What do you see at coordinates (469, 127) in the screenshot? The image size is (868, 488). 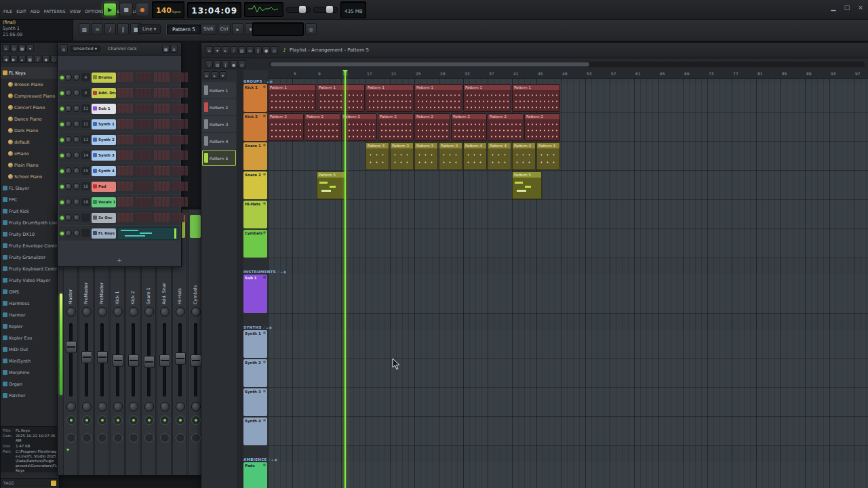 I see `pattern-clip: Pattern 2` at bounding box center [469, 127].